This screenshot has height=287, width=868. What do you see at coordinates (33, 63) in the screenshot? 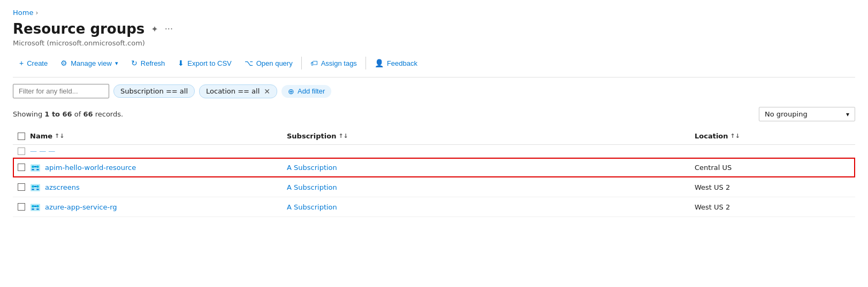
I see `create-button: + Create` at bounding box center [33, 63].